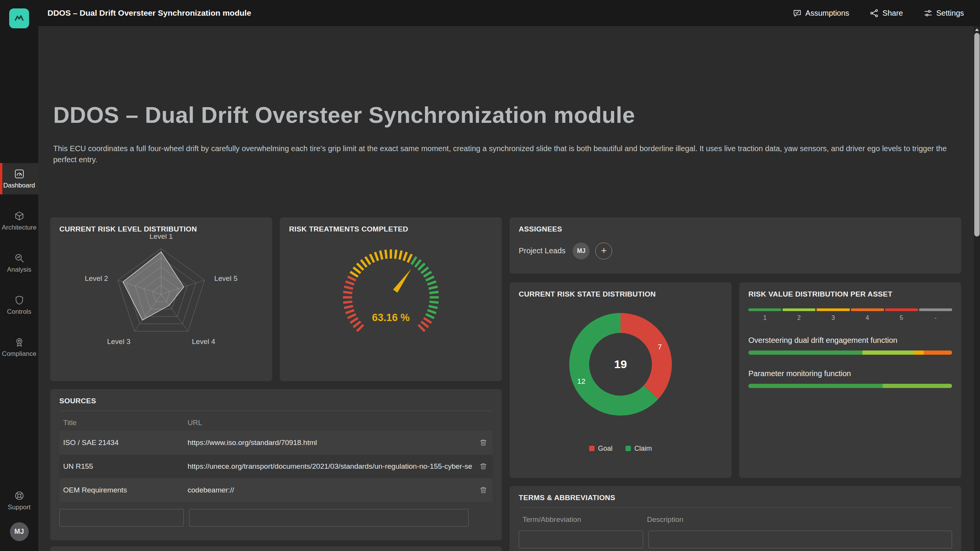 This screenshot has height=551, width=980. I want to click on svg-text: 19, so click(620, 364).